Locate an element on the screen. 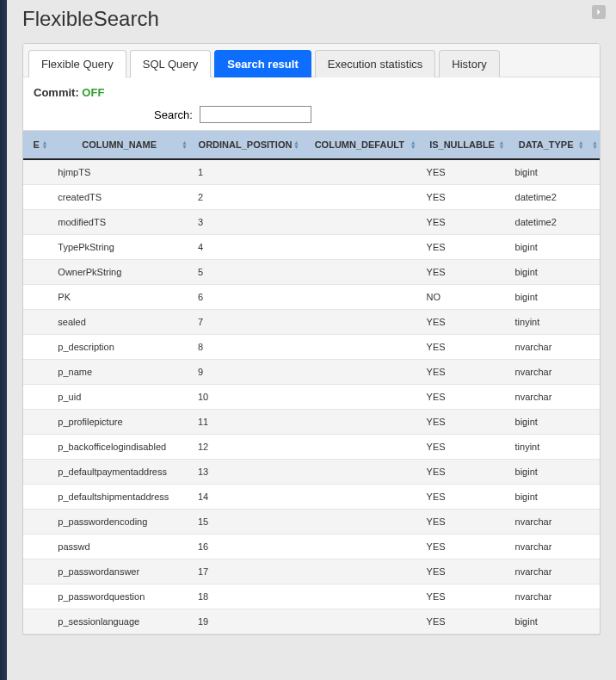  column-header-data_type: DATA_TYPE▲▼ is located at coordinates (546, 145).